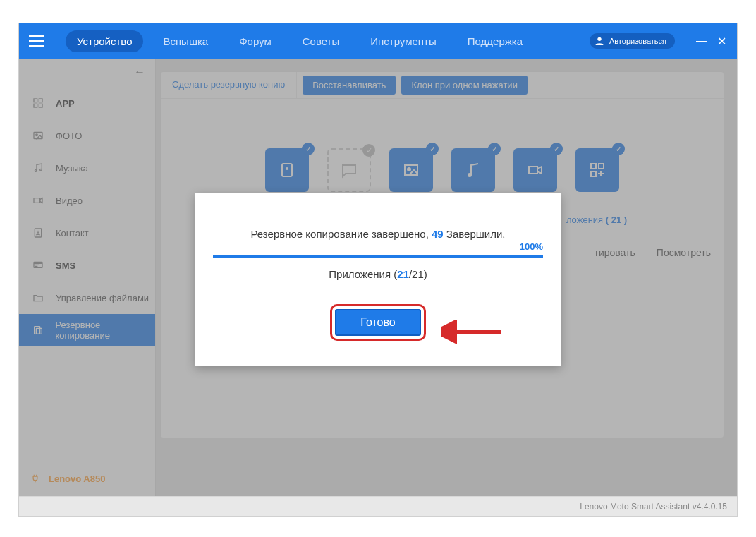 Image resolution: width=756 pixels, height=537 pixels. I want to click on device-footer: Lenovo A850, so click(87, 478).